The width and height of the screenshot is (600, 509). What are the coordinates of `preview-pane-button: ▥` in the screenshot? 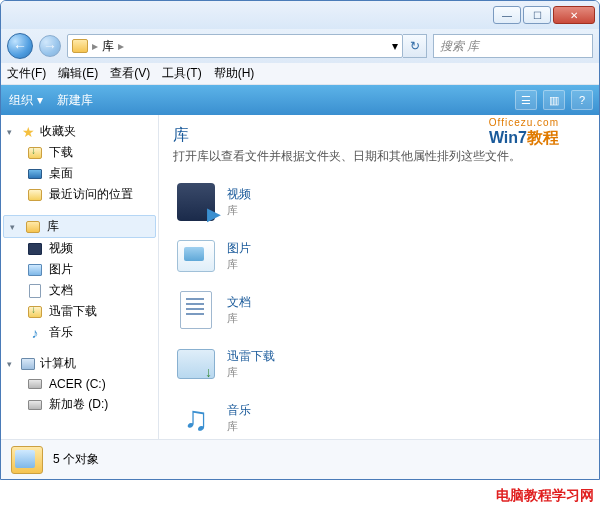 It's located at (554, 100).